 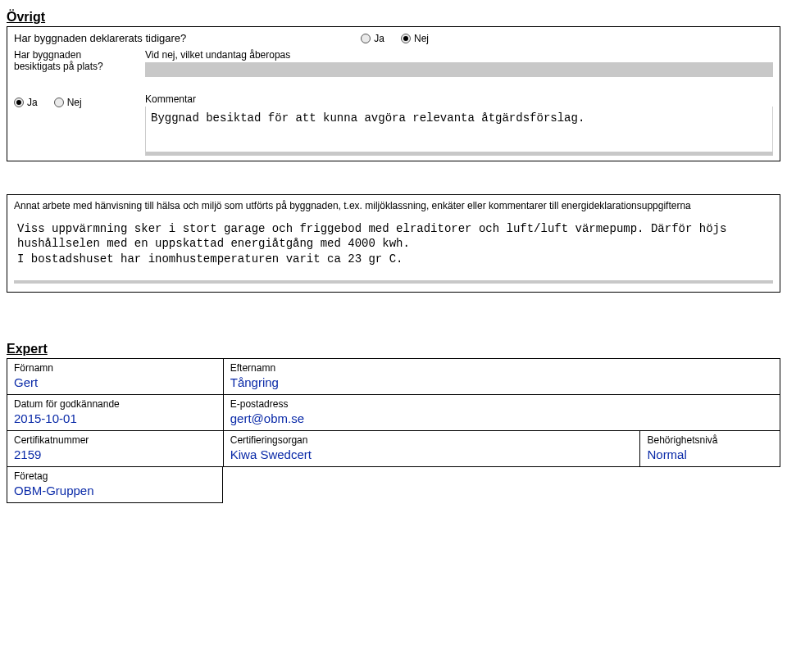 What do you see at coordinates (502, 413) in the screenshot?
I see `epost-cell: E-postadress gert@obm.se` at bounding box center [502, 413].